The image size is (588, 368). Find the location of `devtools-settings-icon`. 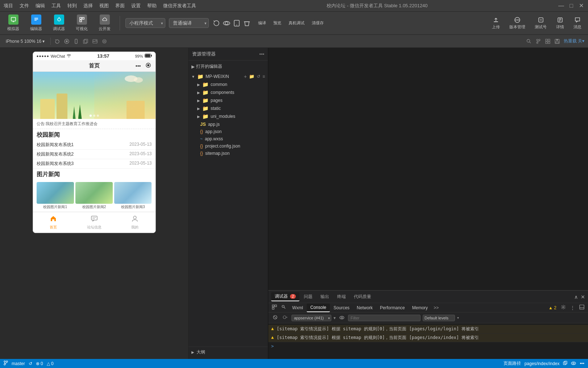

devtools-settings-icon is located at coordinates (563, 307).